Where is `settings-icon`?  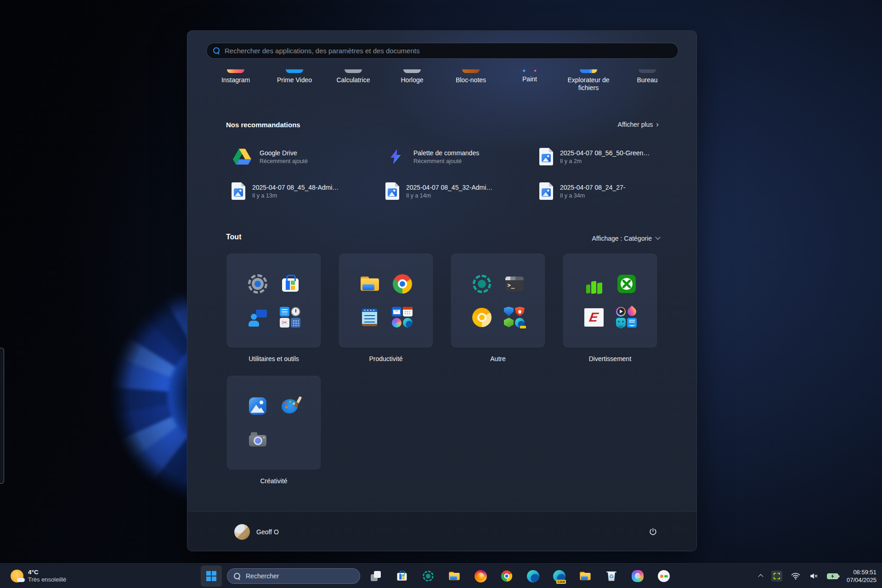
settings-icon is located at coordinates (258, 284).